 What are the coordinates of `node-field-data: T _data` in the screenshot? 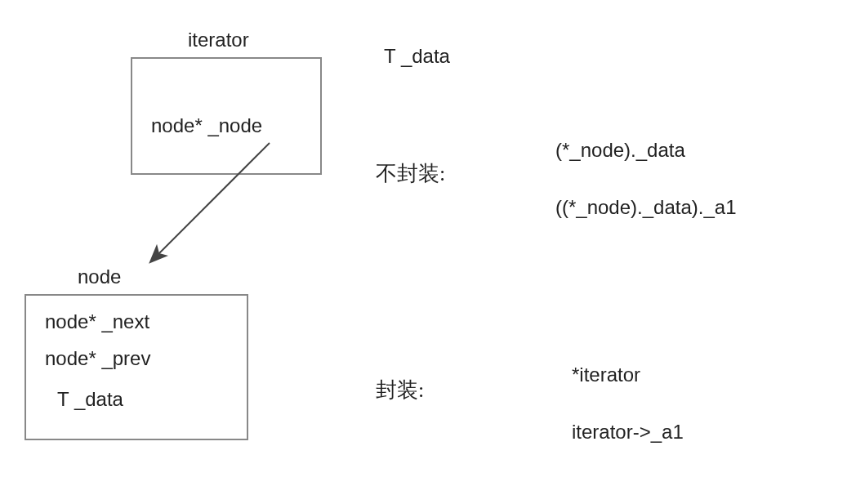 It's located at (90, 399).